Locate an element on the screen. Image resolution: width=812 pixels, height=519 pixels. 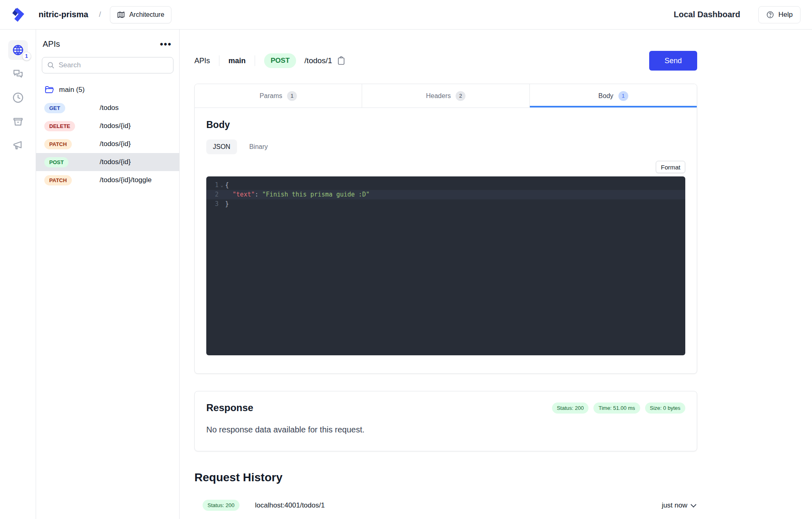
response-status-badge: Status: 200 is located at coordinates (570, 408).